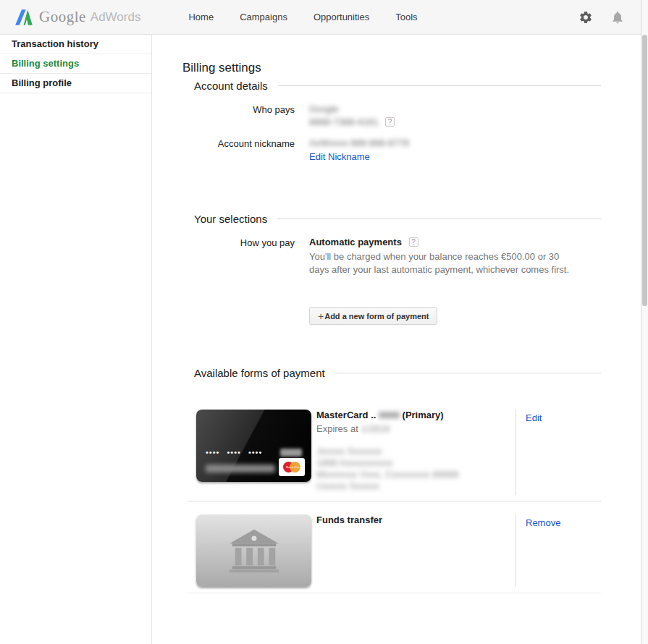  What do you see at coordinates (24, 17) in the screenshot?
I see `adwords-a-icon` at bounding box center [24, 17].